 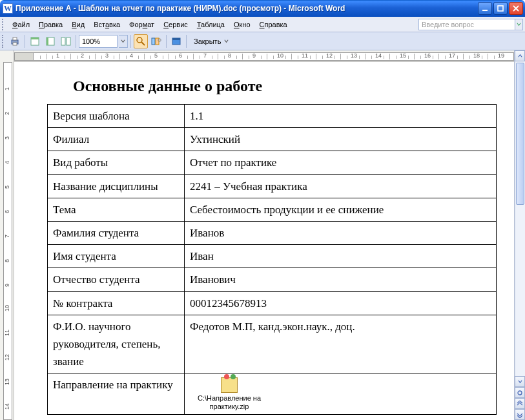 What do you see at coordinates (500, 8) in the screenshot?
I see `window-controls` at bounding box center [500, 8].